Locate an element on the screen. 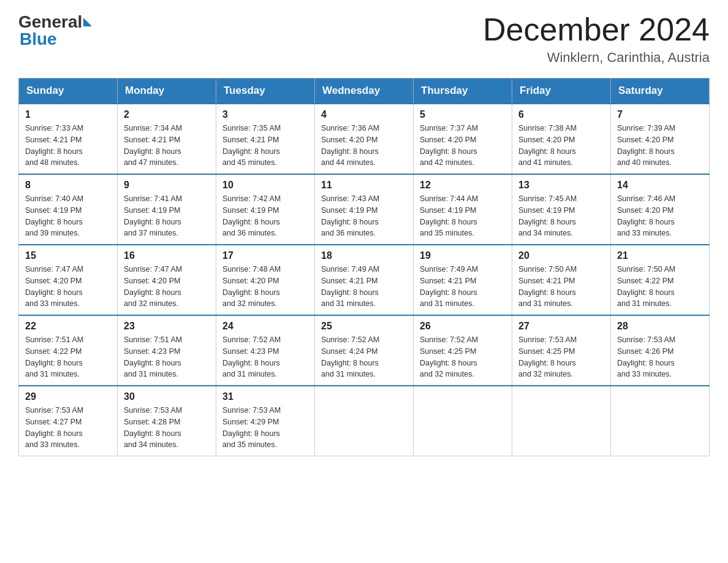  day-number: 3 is located at coordinates (265, 115).